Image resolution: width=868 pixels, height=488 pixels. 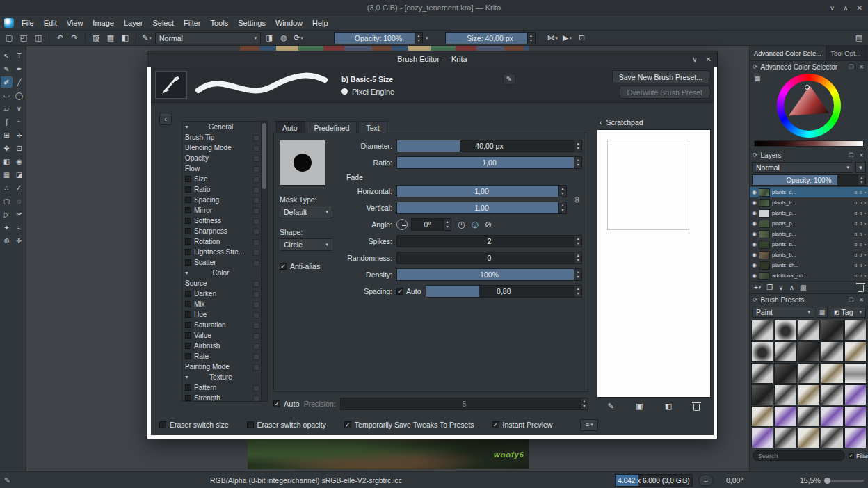 What do you see at coordinates (481, 208) in the screenshot?
I see `vertical-fade-slider: 1,00` at bounding box center [481, 208].